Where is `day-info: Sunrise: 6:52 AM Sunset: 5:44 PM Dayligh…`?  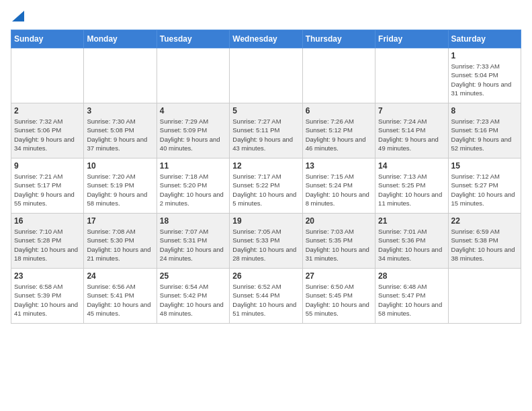 day-info: Sunrise: 6:52 AM Sunset: 5:44 PM Dayligh… is located at coordinates (266, 300).